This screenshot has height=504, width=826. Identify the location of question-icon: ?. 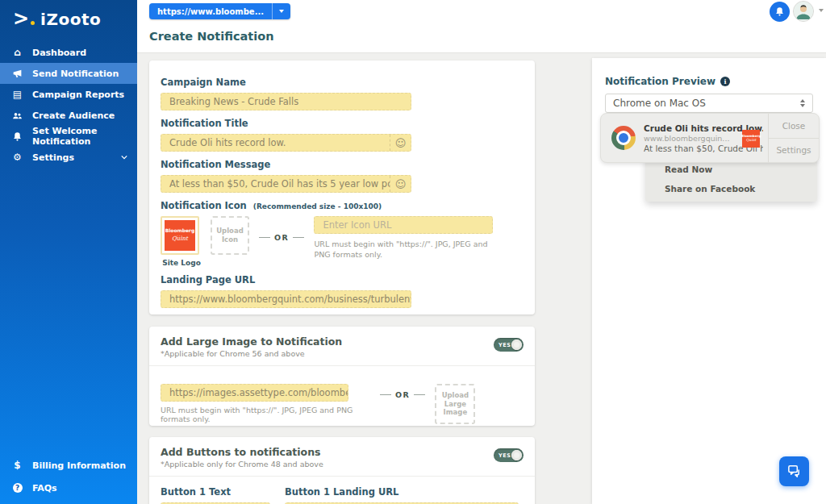
(18, 489).